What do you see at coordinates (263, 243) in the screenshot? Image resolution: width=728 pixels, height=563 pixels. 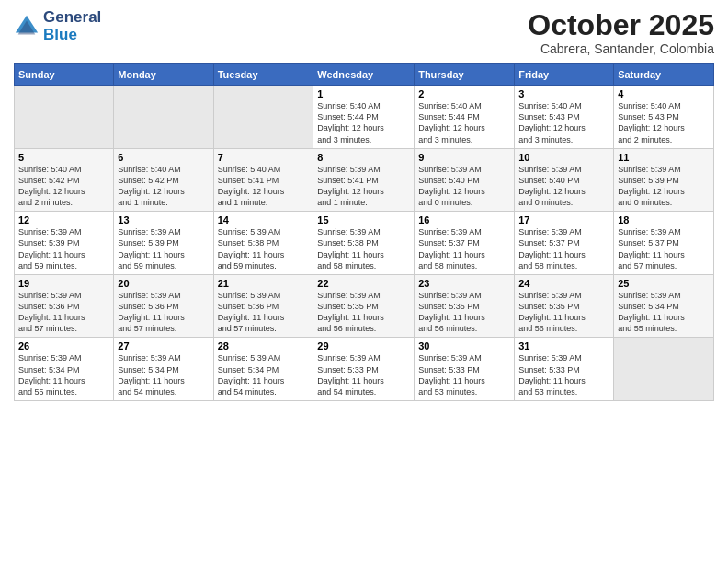 I see `table-row: 14Sunrise: 5:39 AMSunset: 5:38 PMDayligh…` at bounding box center [263, 243].